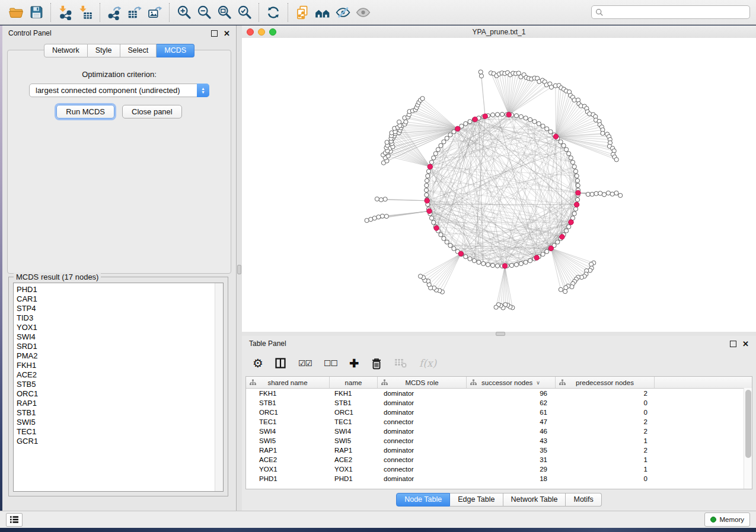 Image resolution: width=756 pixels, height=532 pixels. What do you see at coordinates (119, 337) in the screenshot?
I see `mcds-result-item: SWI4` at bounding box center [119, 337].